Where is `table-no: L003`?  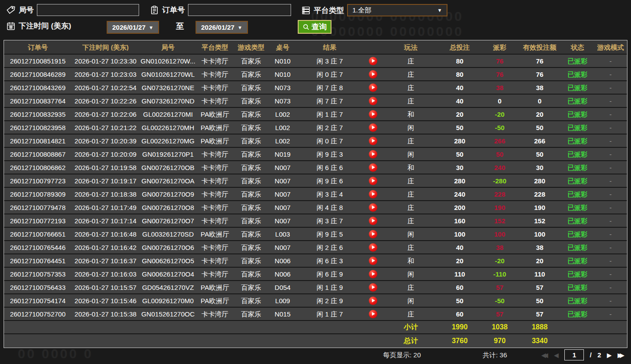 table-no: L003 is located at coordinates (283, 234).